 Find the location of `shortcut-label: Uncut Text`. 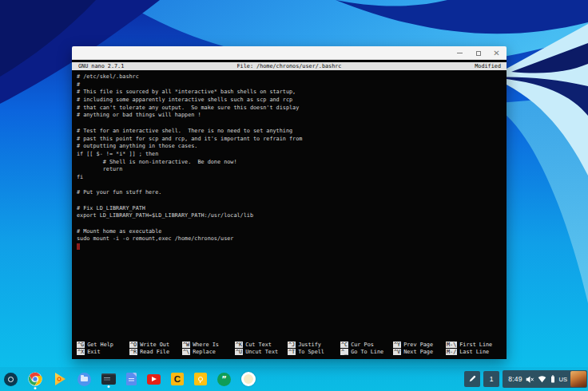

shortcut-label: Uncut Text is located at coordinates (262, 352).